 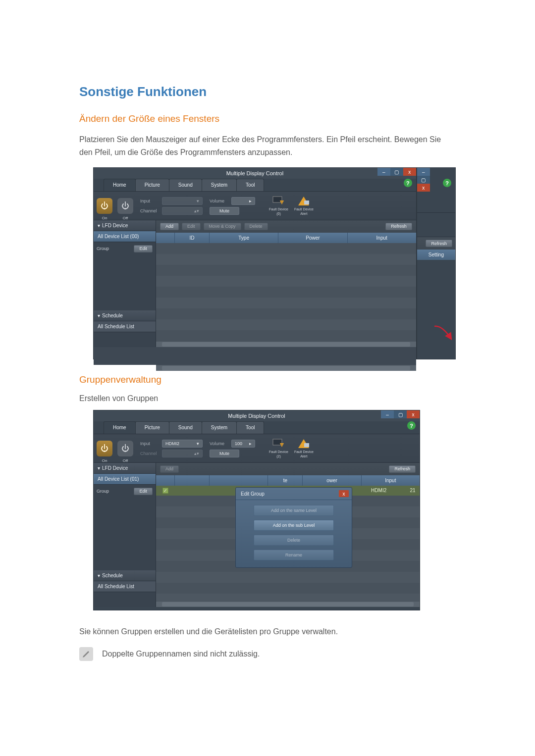 What do you see at coordinates (150, 201) in the screenshot?
I see `input-label: Input` at bounding box center [150, 201].